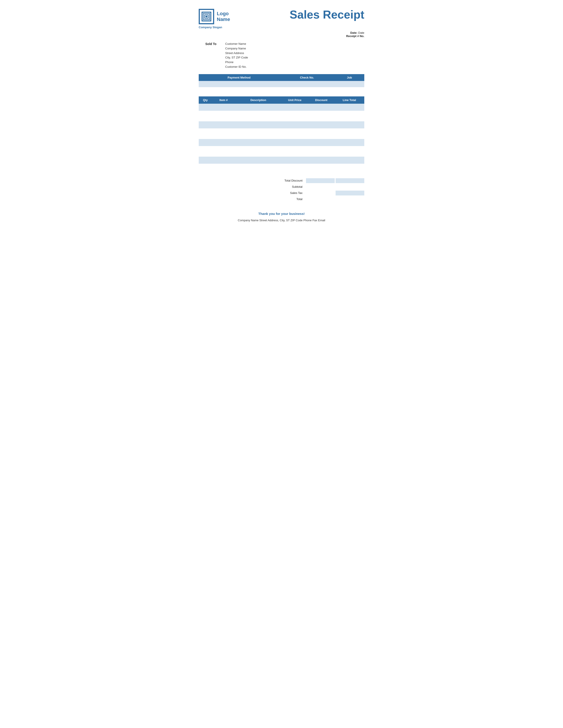 The image size is (563, 728). I want to click on totals-section: Total Discount Subtotal Sales Tax Total, so click(282, 191).